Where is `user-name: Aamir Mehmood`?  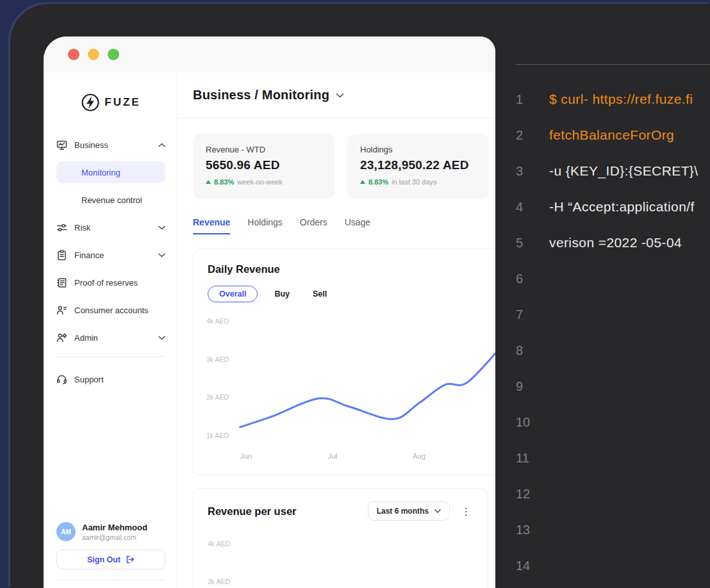 user-name: Aamir Mehmood is located at coordinates (115, 528).